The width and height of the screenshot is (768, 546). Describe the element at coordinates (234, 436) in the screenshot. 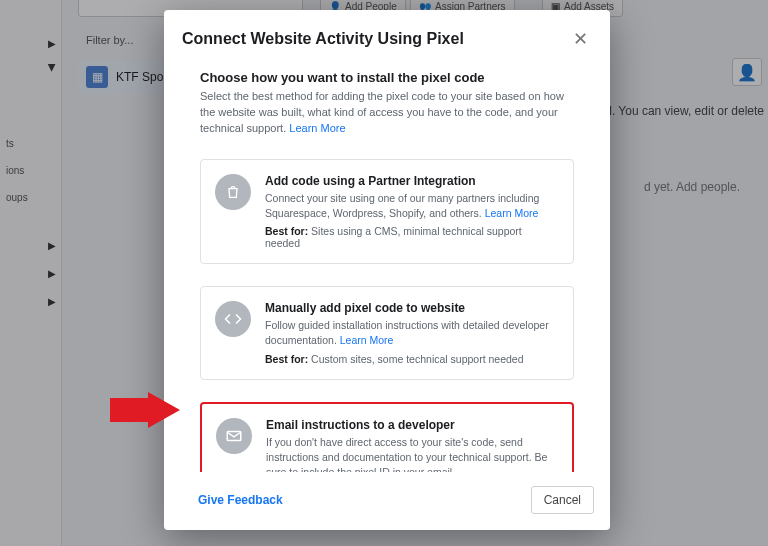

I see `mail-icon` at that location.